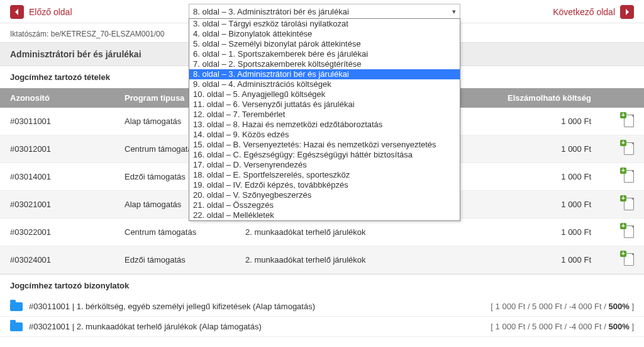  I want to click on chevron-left-icon, so click(17, 12).